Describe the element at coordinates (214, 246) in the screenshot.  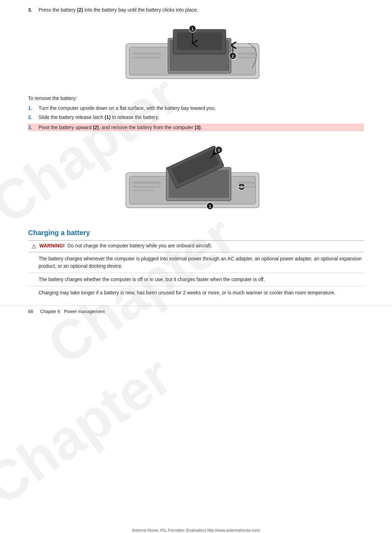
I see `warning-text: Do not charge the computer battery while…` at that location.